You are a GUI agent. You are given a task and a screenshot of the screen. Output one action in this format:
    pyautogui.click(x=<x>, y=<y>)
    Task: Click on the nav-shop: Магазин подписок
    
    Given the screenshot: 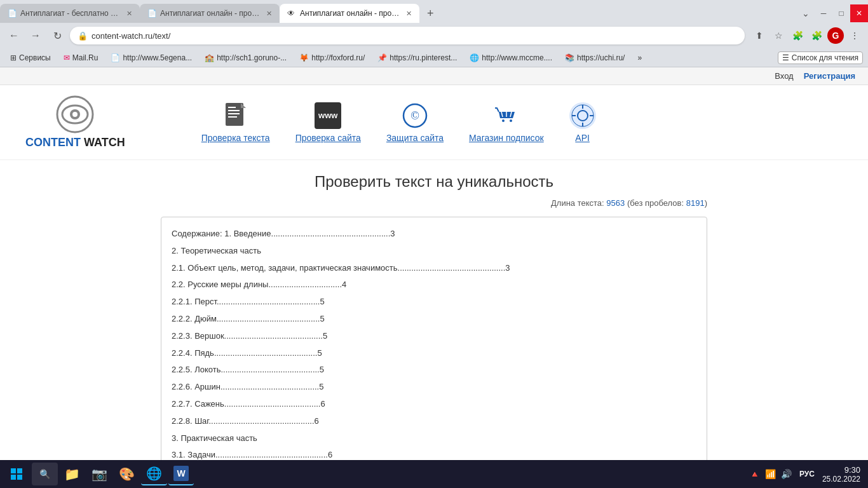 What is the action you would take?
    pyautogui.click(x=506, y=123)
    